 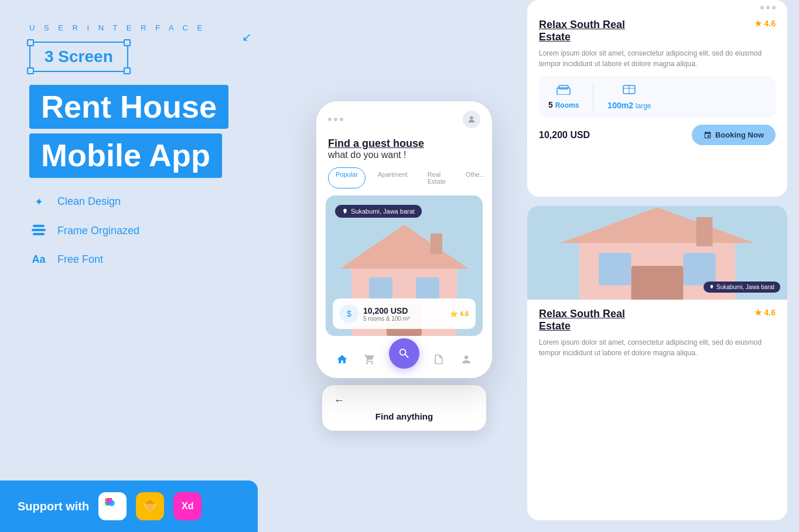 I want to click on location-badge: Sukabumi, Jawa barat, so click(x=378, y=211).